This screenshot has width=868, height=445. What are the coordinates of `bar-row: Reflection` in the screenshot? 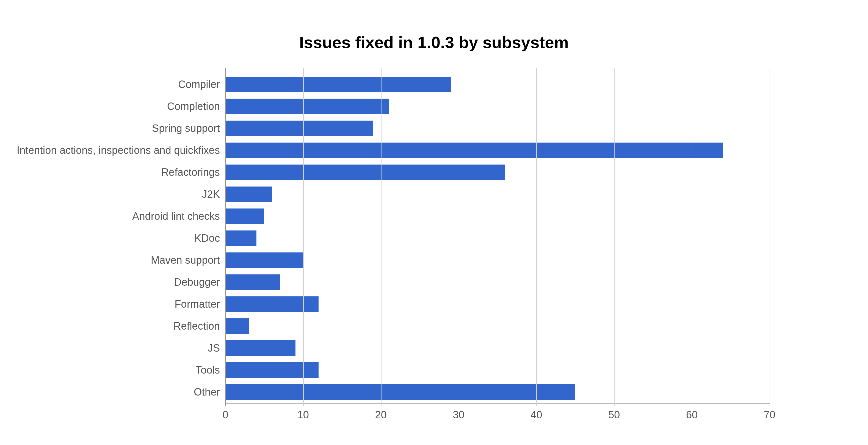 It's located at (497, 327).